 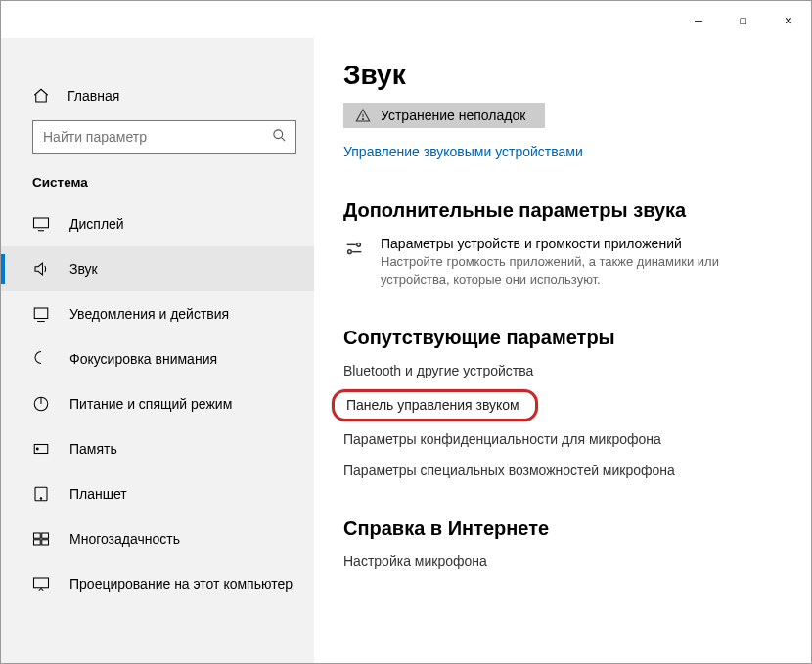 What do you see at coordinates (125, 539) in the screenshot?
I see `sidebar-item-label: Многозадачность` at bounding box center [125, 539].